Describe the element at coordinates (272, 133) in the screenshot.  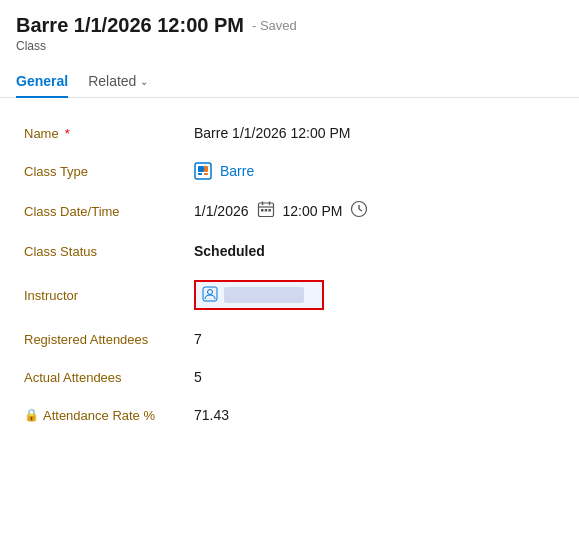
I see `name-text: Barre 1/1/2026 12:00 PM` at that location.